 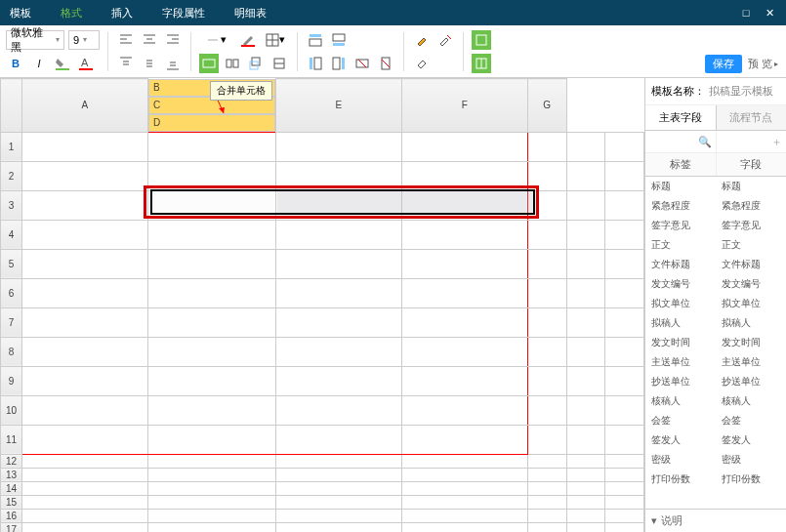 I want to click on align-center-icon, so click(x=149, y=40).